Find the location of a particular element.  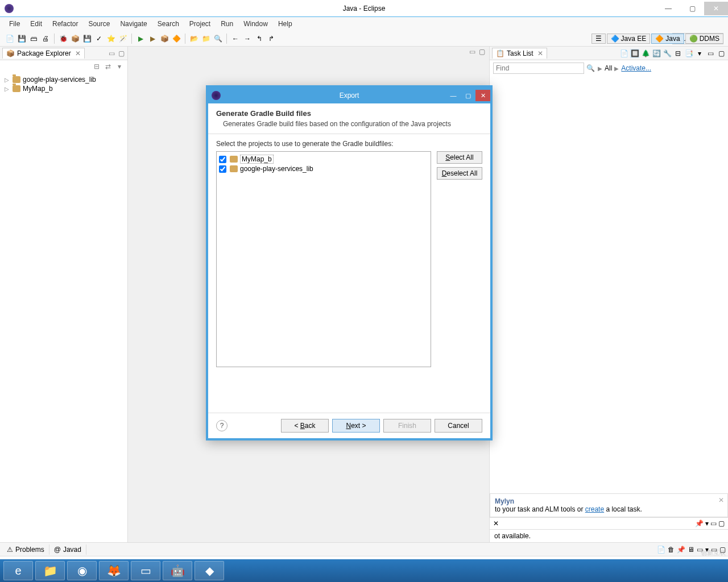

tree-item: ▷google-play-services_lib is located at coordinates (64, 80).